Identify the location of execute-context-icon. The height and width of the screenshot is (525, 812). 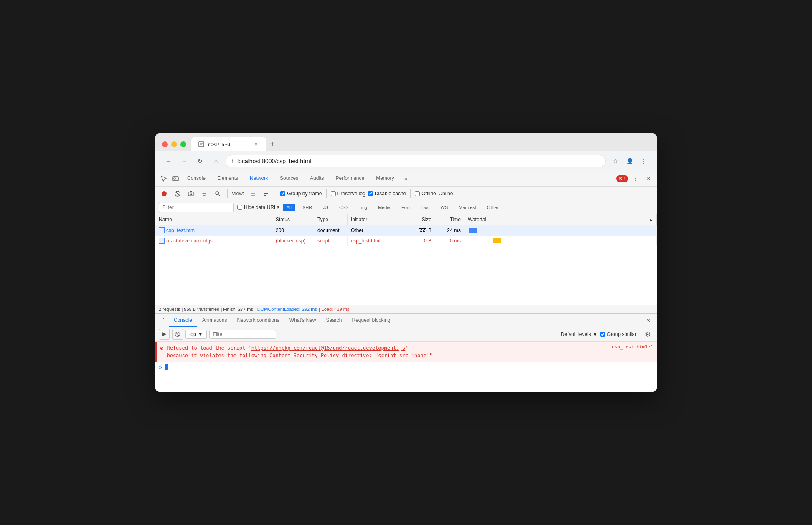
(164, 334).